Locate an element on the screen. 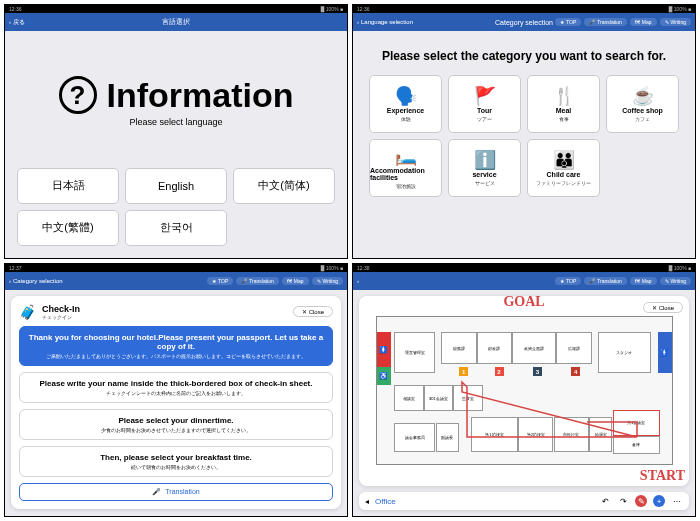  more-button: ⋯ is located at coordinates (677, 501).